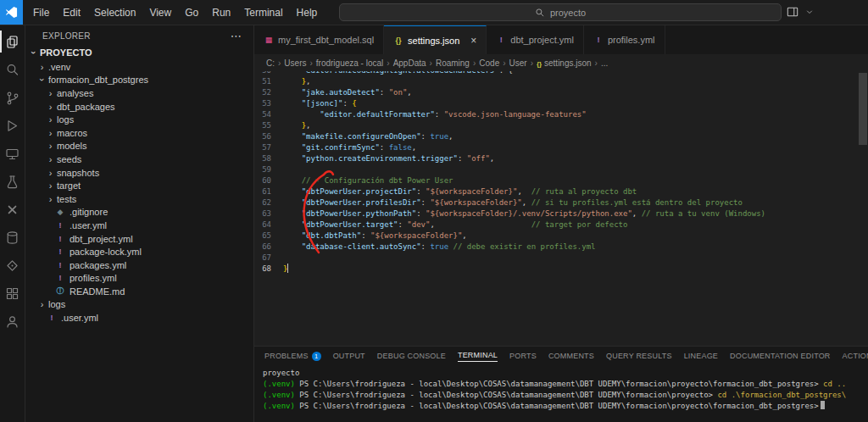 The height and width of the screenshot is (422, 868). I want to click on breadcrumb-item-c: C:, so click(270, 63).